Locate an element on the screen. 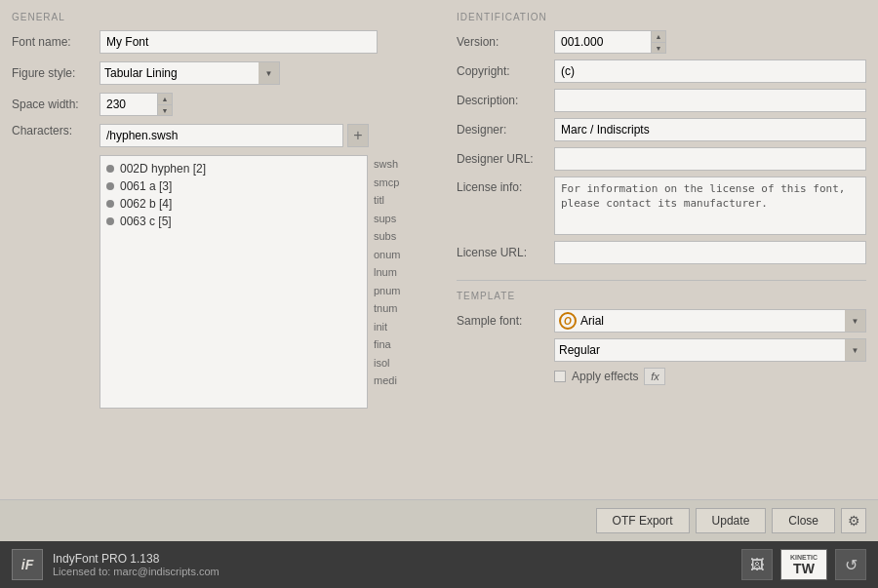 This screenshot has width=878, height=588. license-url-input is located at coordinates (710, 253).